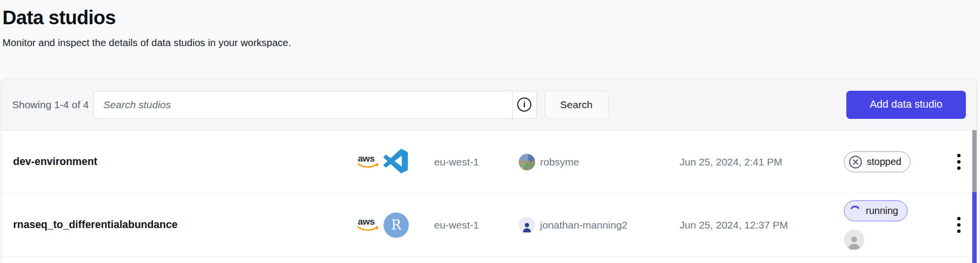 This screenshot has width=980, height=263. What do you see at coordinates (489, 260) in the screenshot?
I see `studio-row-partial` at bounding box center [489, 260].